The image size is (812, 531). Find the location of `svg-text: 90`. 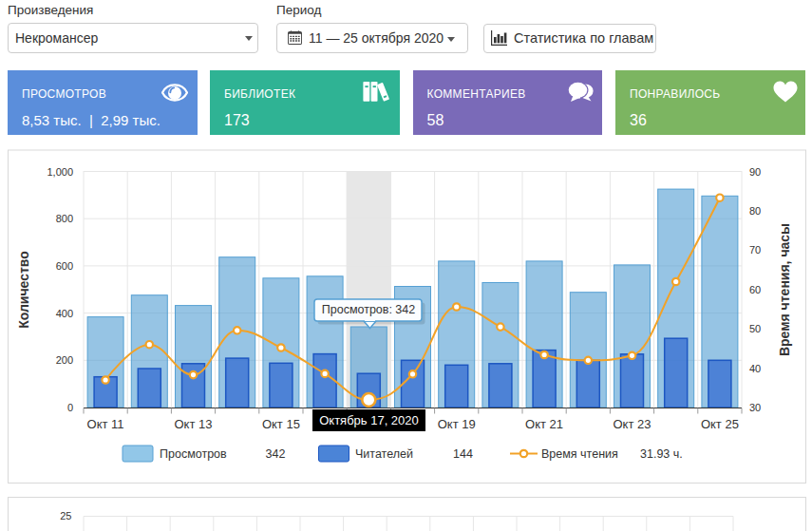

svg-text: 90 is located at coordinates (755, 172).